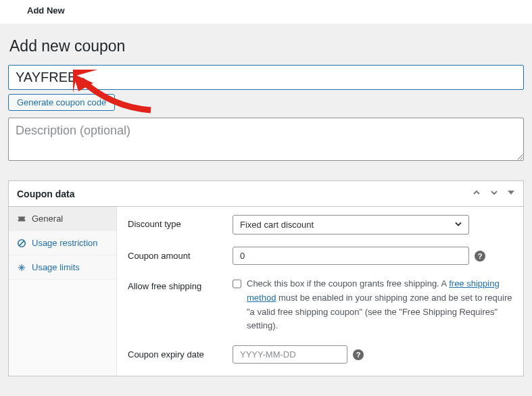 This screenshot has width=532, height=396. I want to click on coupon-amount-label: Coupon amount, so click(180, 254).